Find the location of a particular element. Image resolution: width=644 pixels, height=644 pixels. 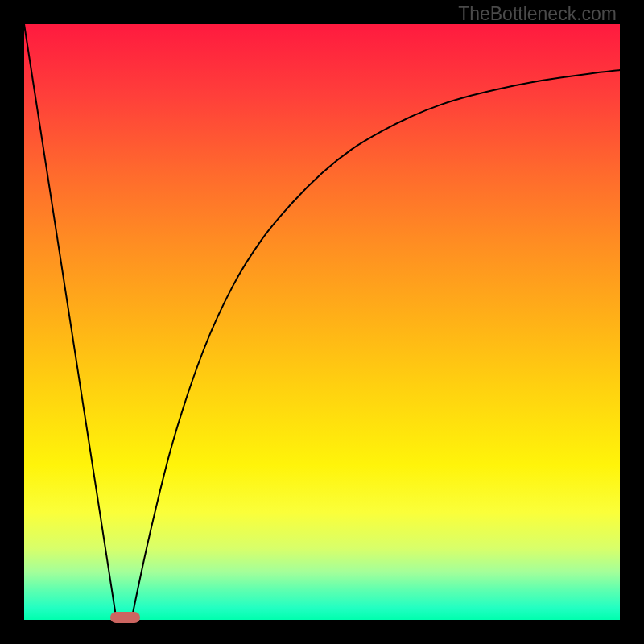

minimum-marker is located at coordinates (126, 617).